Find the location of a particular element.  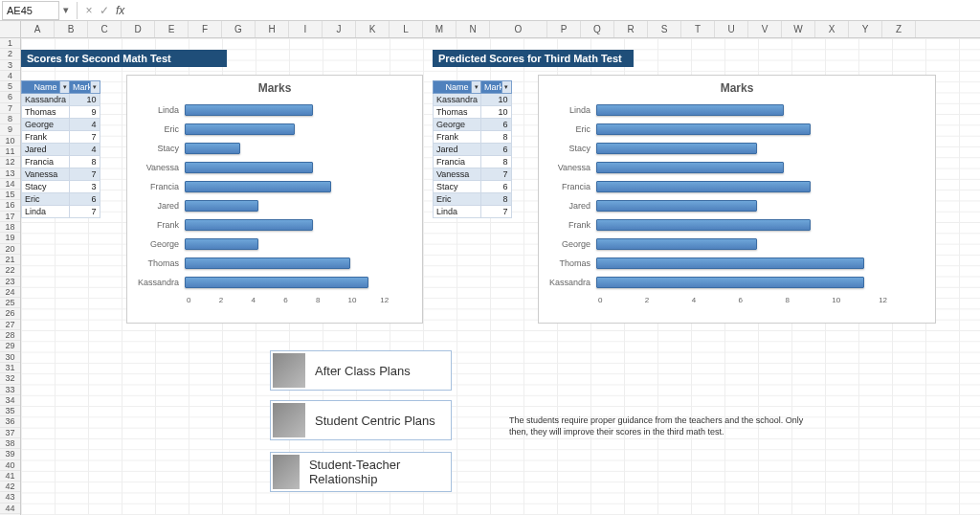

row-header: 38 is located at coordinates (10, 444).